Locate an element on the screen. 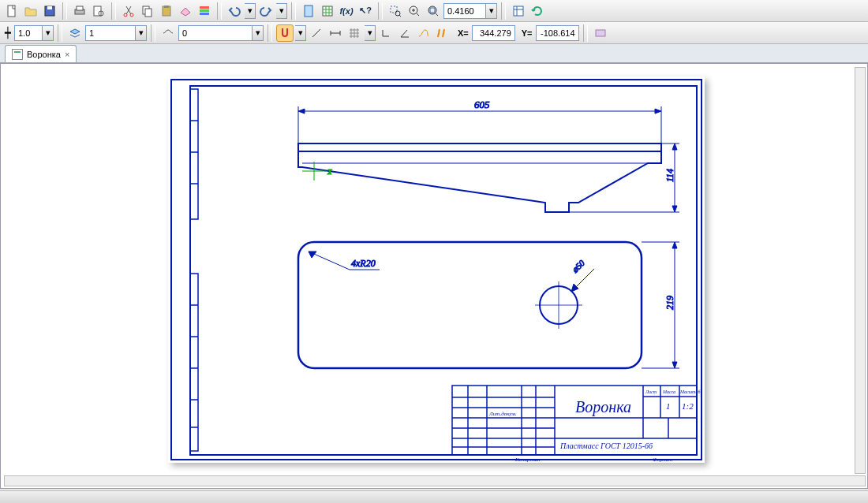  document-tabbar: Воронка × is located at coordinates (434, 54).